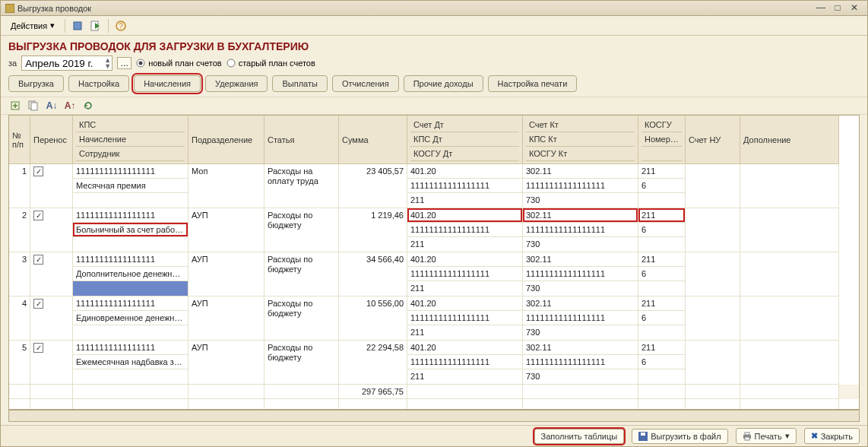 The height and width of the screenshot is (447, 868). What do you see at coordinates (141, 63) in the screenshot?
I see `radio-checked-icon` at bounding box center [141, 63].